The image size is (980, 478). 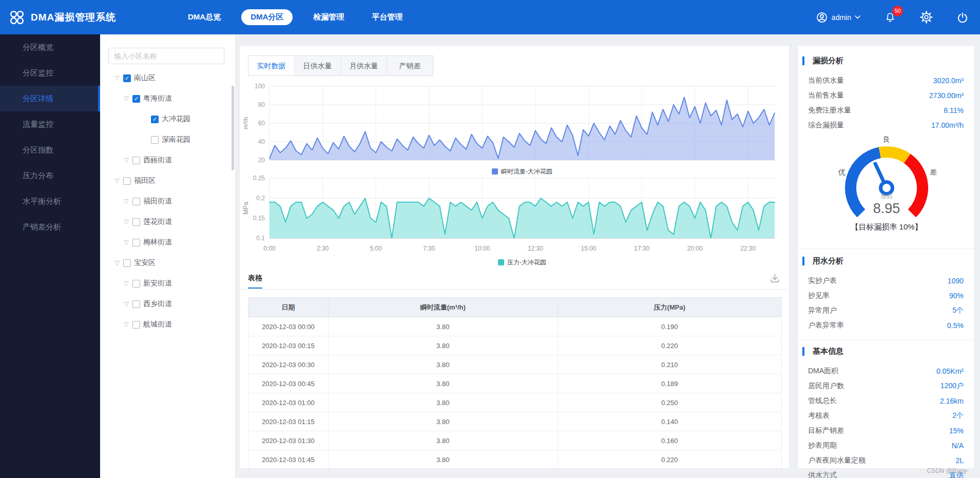 What do you see at coordinates (167, 283) in the screenshot?
I see `tree-node-新安街道: ▽新安街道` at bounding box center [167, 283].